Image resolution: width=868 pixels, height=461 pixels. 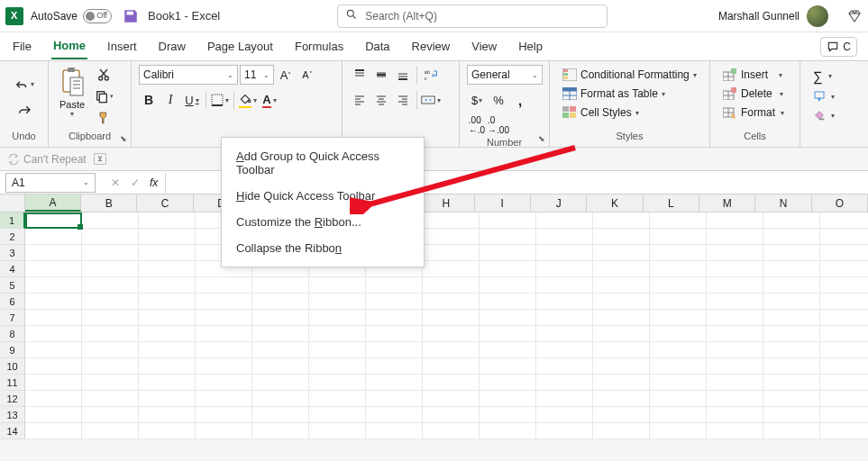 What do you see at coordinates (13, 203) in the screenshot?
I see `select-all-corner` at bounding box center [13, 203].